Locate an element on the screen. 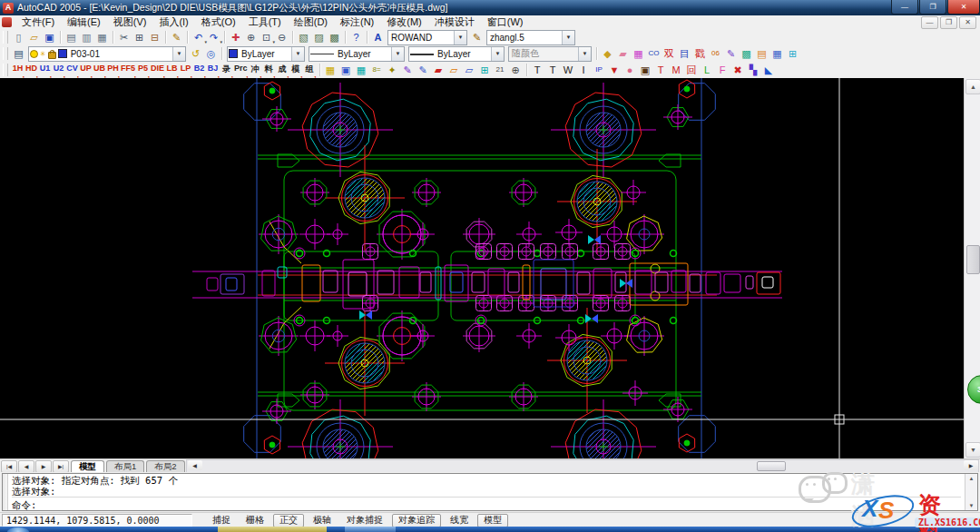 This screenshot has height=532, width=980. lineweight-control-combo: ByLayer ▼ is located at coordinates (456, 54).